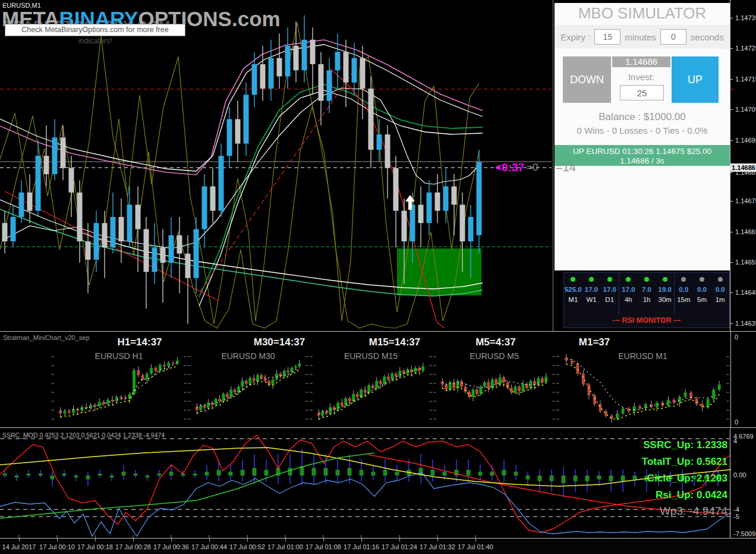 This screenshot has width=756, height=554. What do you see at coordinates (475, 547) in the screenshot?
I see `time-axis-label: 17 Jul 01:40` at bounding box center [475, 547].